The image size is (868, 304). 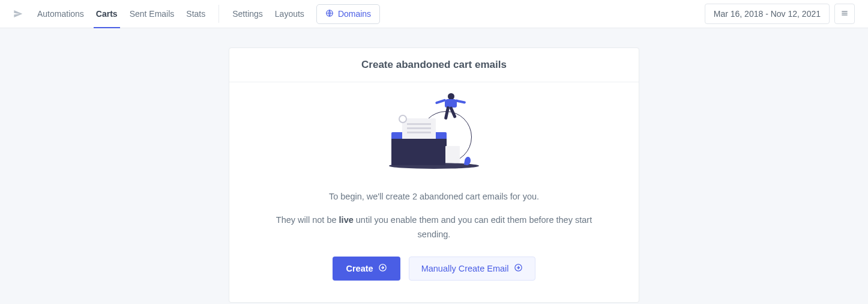 I want to click on topbar-right: Mar 16, 2018 - Nov 12, 2021, so click(x=780, y=14).